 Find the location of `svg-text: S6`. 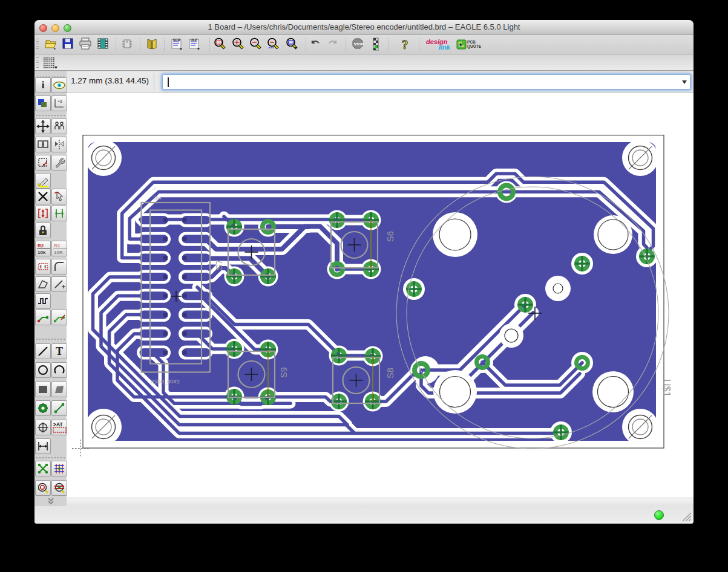

svg-text: S6 is located at coordinates (390, 236).